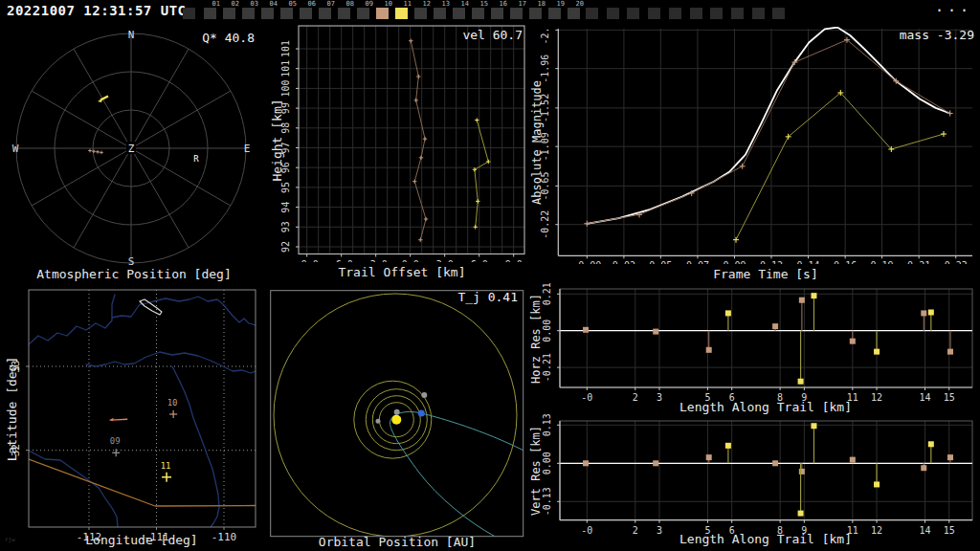 The image size is (980, 551). I want to click on panel-atmospheric-position: NSEWZR, so click(134, 146).